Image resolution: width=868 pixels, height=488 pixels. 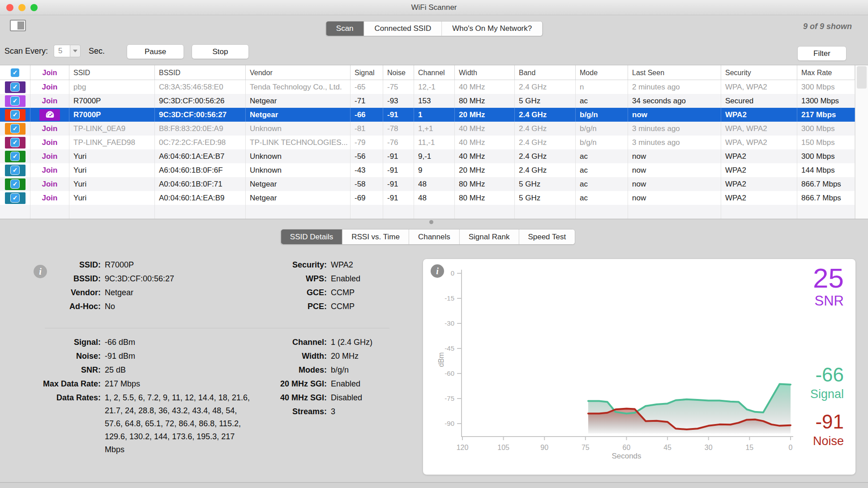 What do you see at coordinates (602, 72) in the screenshot?
I see `column-header-mode: Mode` at bounding box center [602, 72].